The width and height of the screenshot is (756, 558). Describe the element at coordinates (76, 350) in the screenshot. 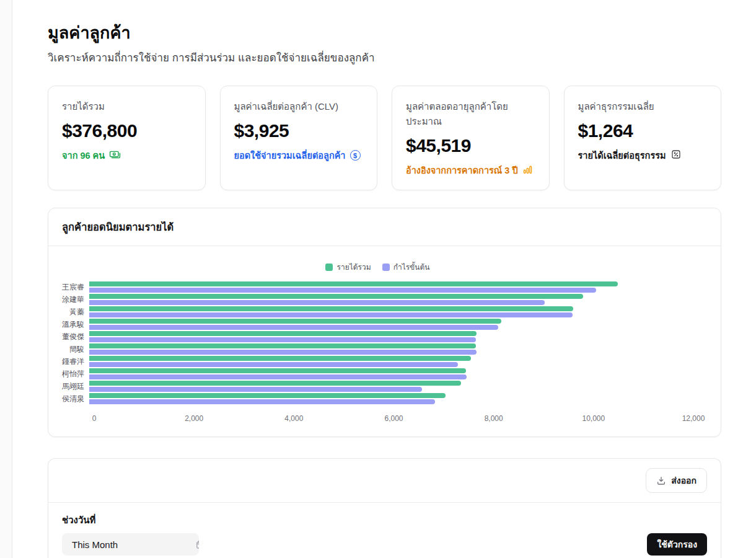

I see `category-label: 簡駿` at that location.